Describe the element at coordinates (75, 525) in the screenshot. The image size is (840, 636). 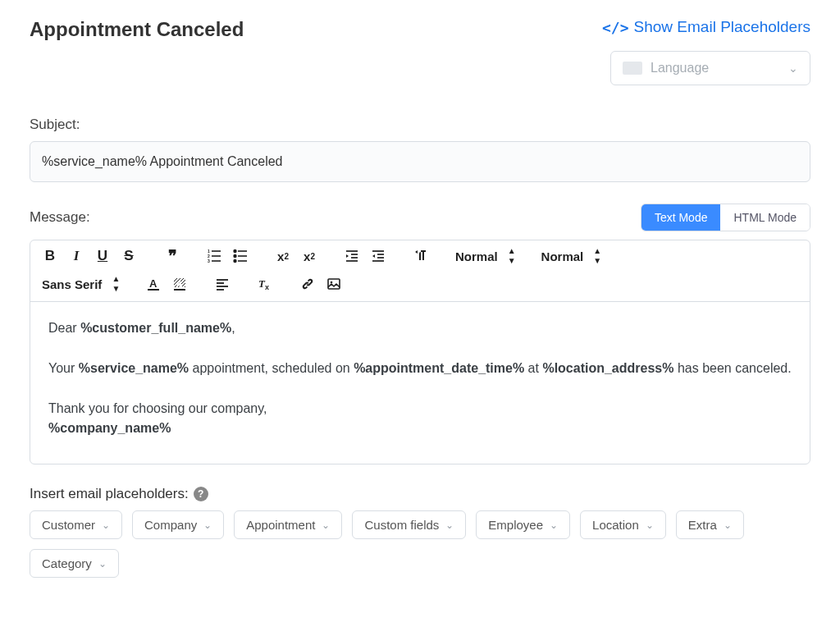
I see `placeholder-chip-customer: Customer⌄` at that location.